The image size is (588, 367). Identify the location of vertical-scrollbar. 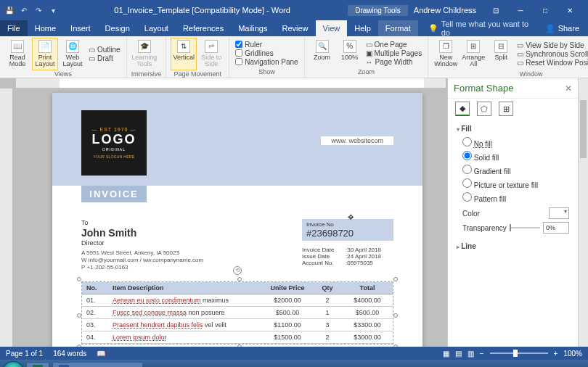
(583, 213).